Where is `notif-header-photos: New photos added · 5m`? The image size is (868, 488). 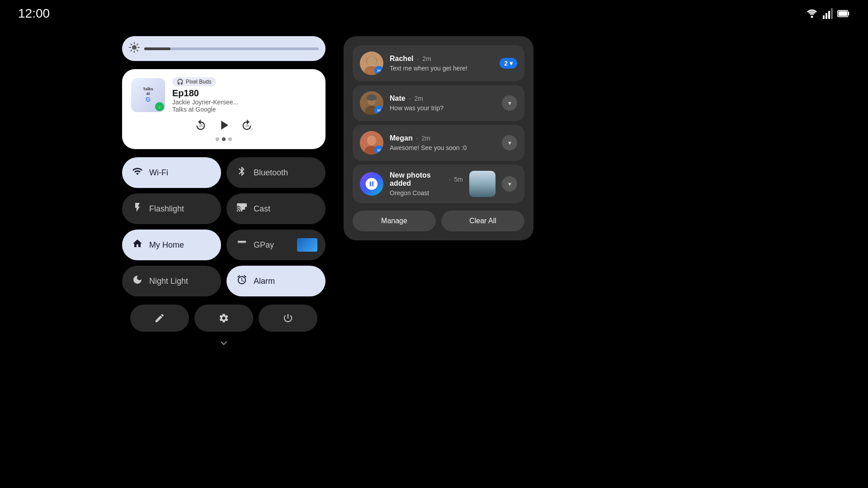 notif-header-photos: New photos added · 5m is located at coordinates (426, 179).